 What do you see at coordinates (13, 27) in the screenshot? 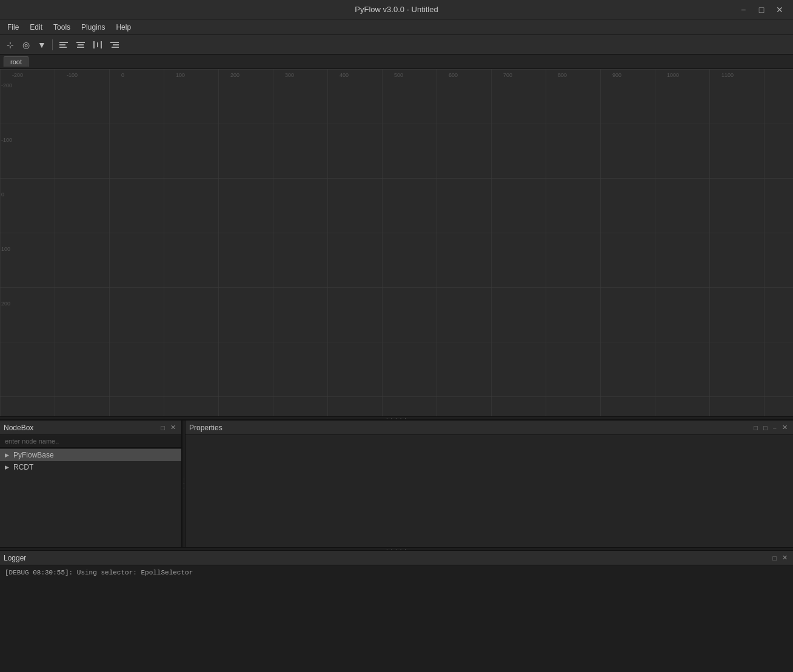
I see `menu-file: File` at bounding box center [13, 27].